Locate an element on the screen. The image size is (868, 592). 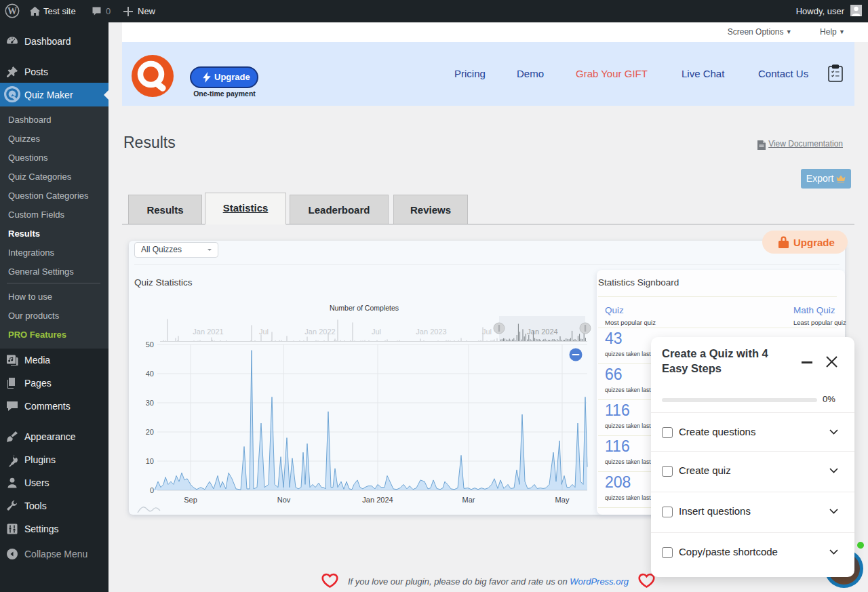
svg-text: 10 is located at coordinates (150, 461).